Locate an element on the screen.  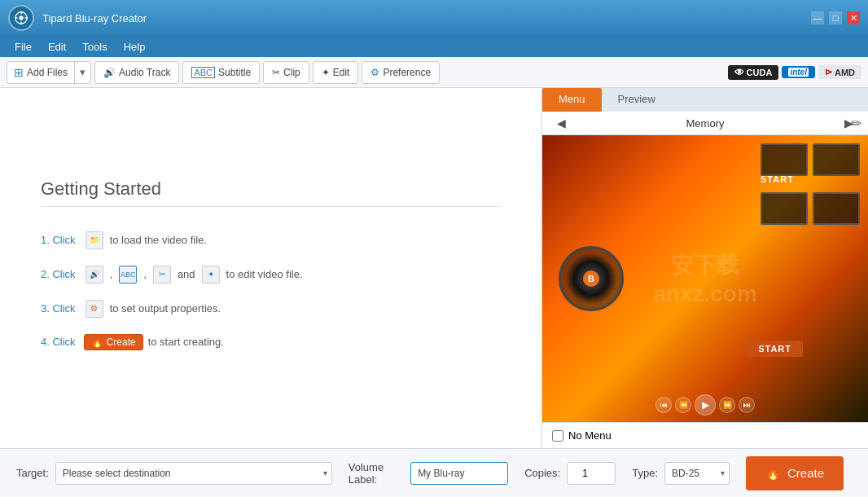
cuda-label: CUDA is located at coordinates (760, 73).